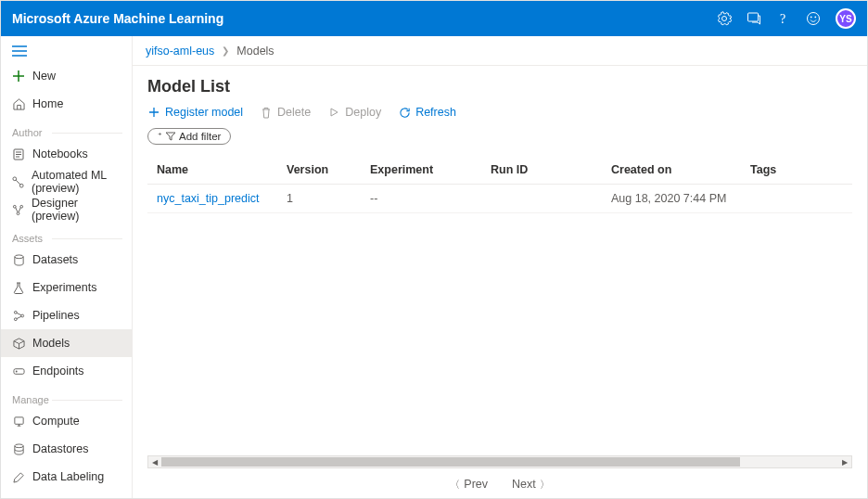 Image resolution: width=868 pixels, height=499 pixels. What do you see at coordinates (784, 19) in the screenshot?
I see `help-icon: ?` at bounding box center [784, 19].